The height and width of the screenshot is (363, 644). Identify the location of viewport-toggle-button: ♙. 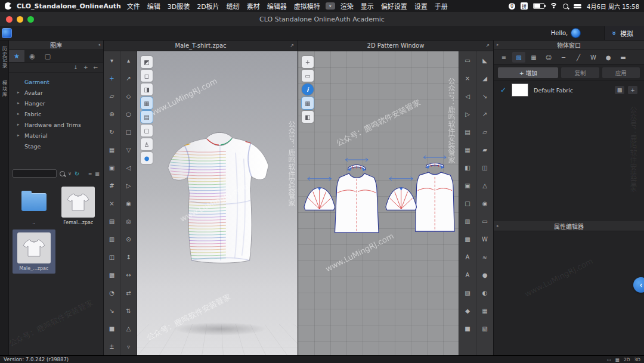
(147, 144).